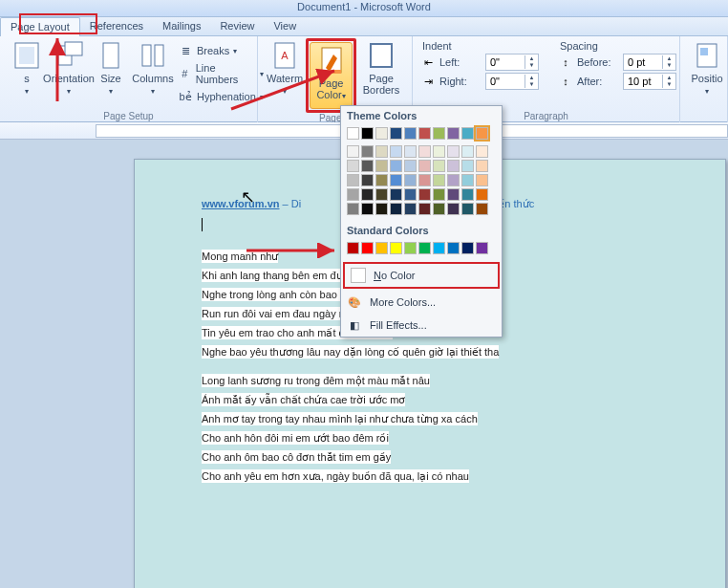 The height and width of the screenshot is (588, 728). Describe the element at coordinates (704, 79) in the screenshot. I see `group-arrange: Positio▾` at that location.